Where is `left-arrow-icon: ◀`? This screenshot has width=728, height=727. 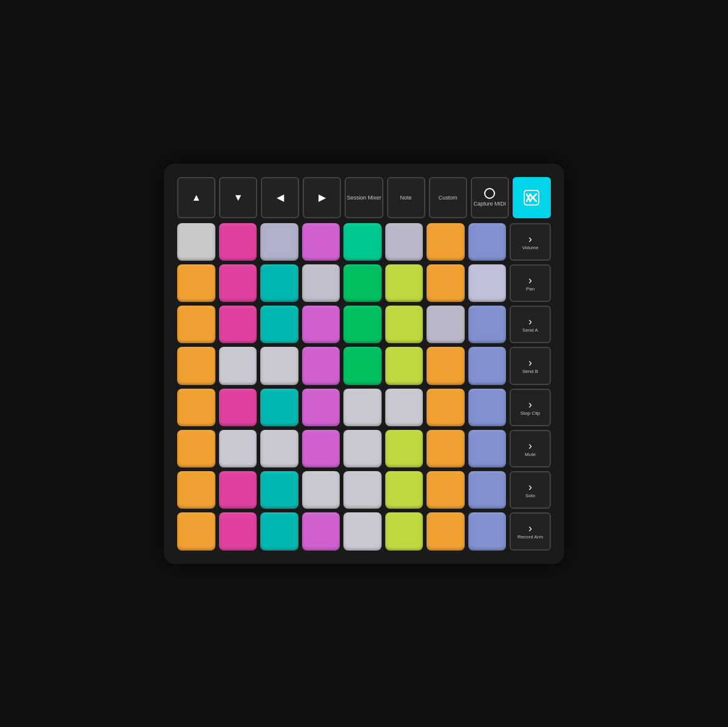
left-arrow-icon: ◀ is located at coordinates (280, 198).